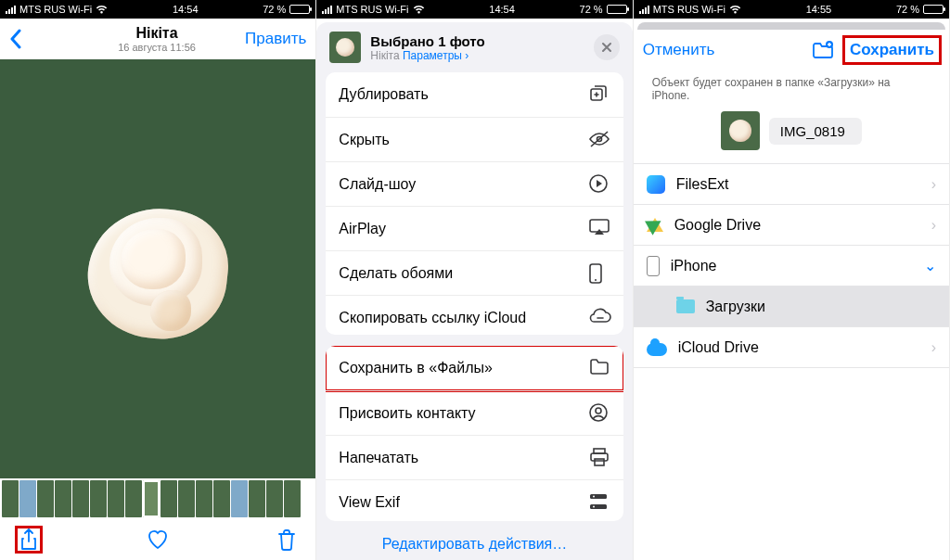 The width and height of the screenshot is (950, 560). Describe the element at coordinates (474, 315) in the screenshot. I see `action-icloud-link: Скопировать ссылку iCloud` at that location.